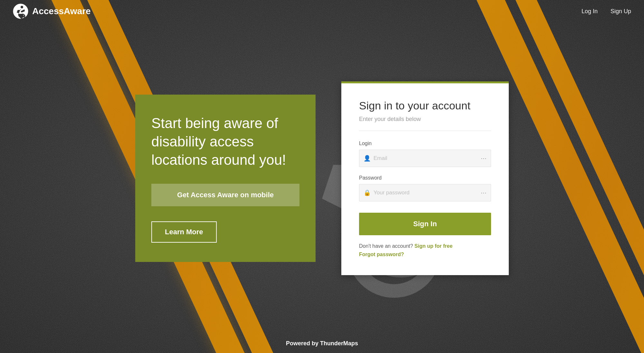 Image resolution: width=644 pixels, height=353 pixels. I want to click on login-panel: Sign in to your account Enter your detai…, so click(425, 178).